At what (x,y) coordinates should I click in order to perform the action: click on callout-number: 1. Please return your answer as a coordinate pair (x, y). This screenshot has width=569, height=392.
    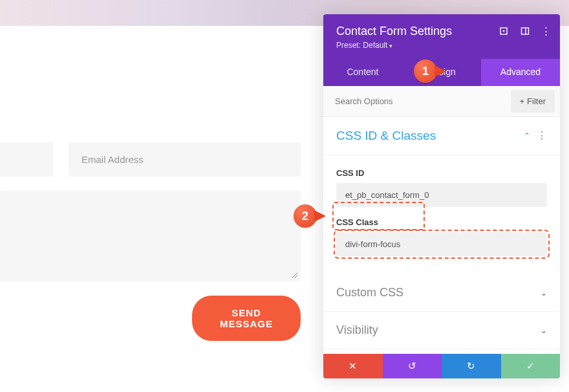
    Looking at the image, I should click on (425, 71).